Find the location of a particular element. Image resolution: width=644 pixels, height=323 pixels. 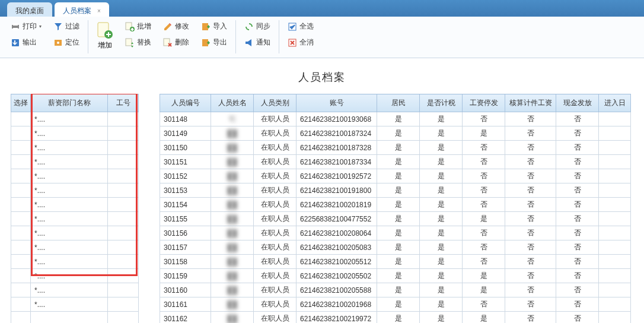

col-tax: 是否计税 is located at coordinates (441, 103).